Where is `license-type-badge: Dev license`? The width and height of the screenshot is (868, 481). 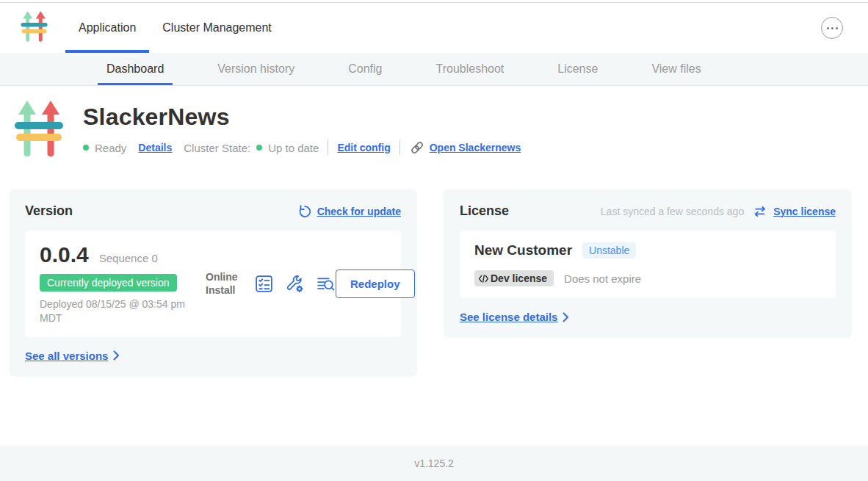 license-type-badge: Dev license is located at coordinates (514, 278).